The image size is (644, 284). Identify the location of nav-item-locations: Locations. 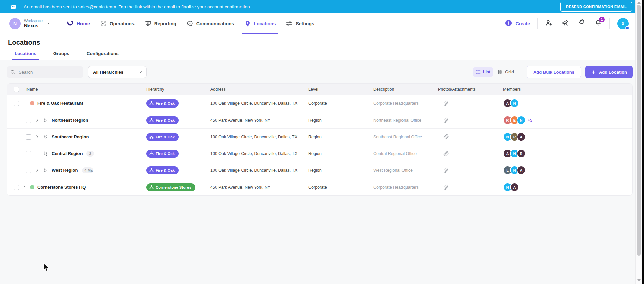
(260, 23).